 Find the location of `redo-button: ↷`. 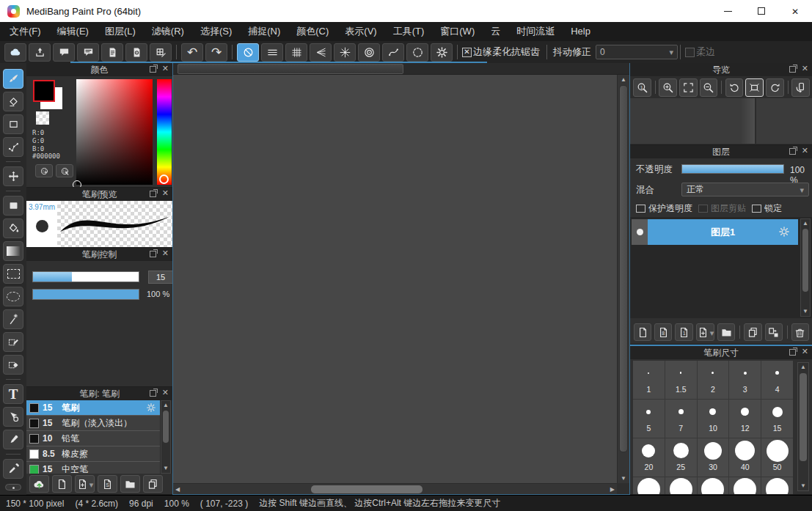

redo-button: ↷ is located at coordinates (216, 53).